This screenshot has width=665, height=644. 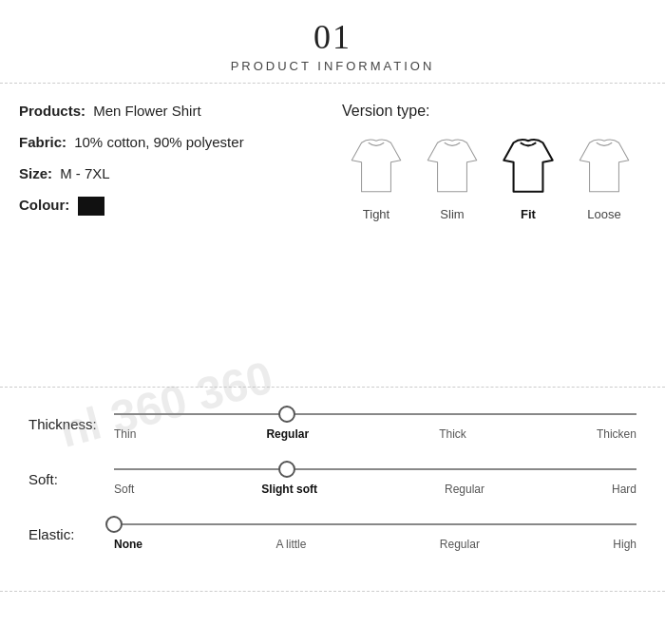 What do you see at coordinates (625, 544) in the screenshot?
I see `slider-tick-2-3: High` at bounding box center [625, 544].